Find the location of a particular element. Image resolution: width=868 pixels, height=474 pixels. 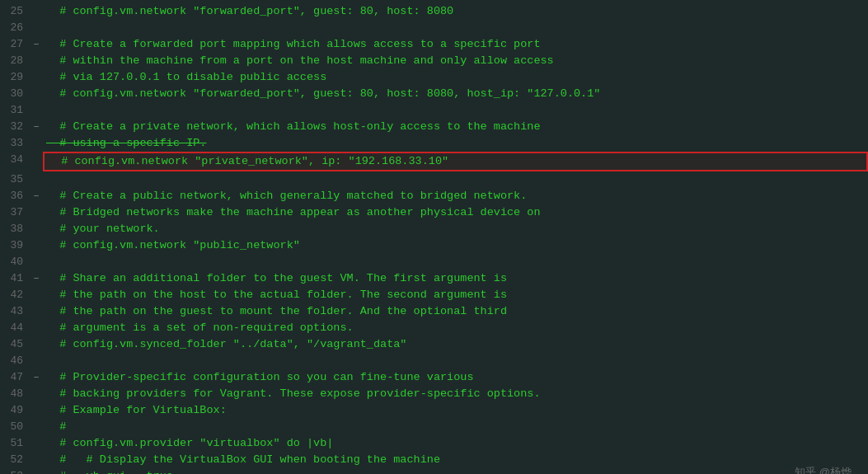

code-line: 26 is located at coordinates (434, 28).